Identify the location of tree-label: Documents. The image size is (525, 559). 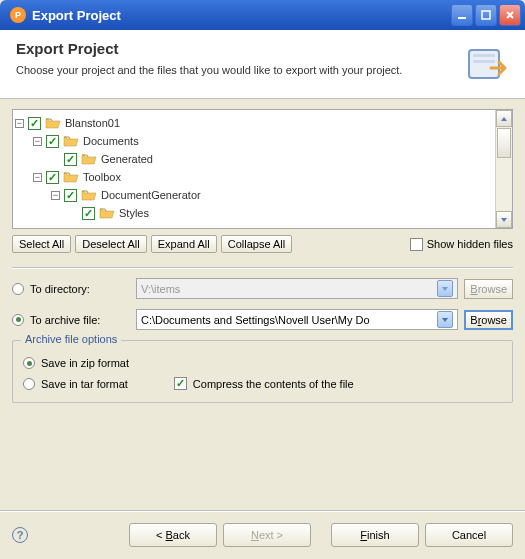
(111, 141).